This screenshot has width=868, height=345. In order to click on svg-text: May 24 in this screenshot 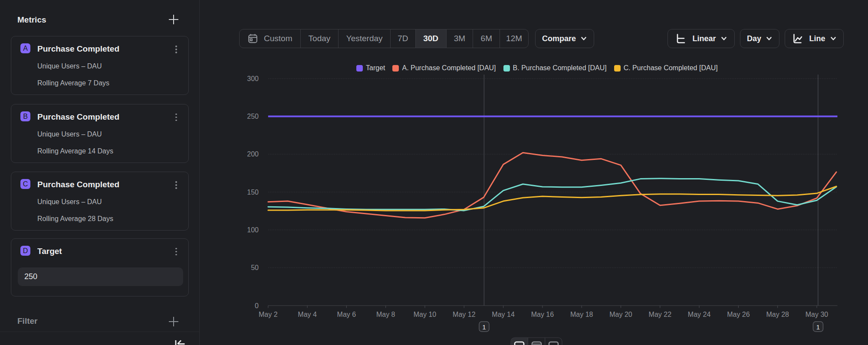, I will do `click(700, 315)`.